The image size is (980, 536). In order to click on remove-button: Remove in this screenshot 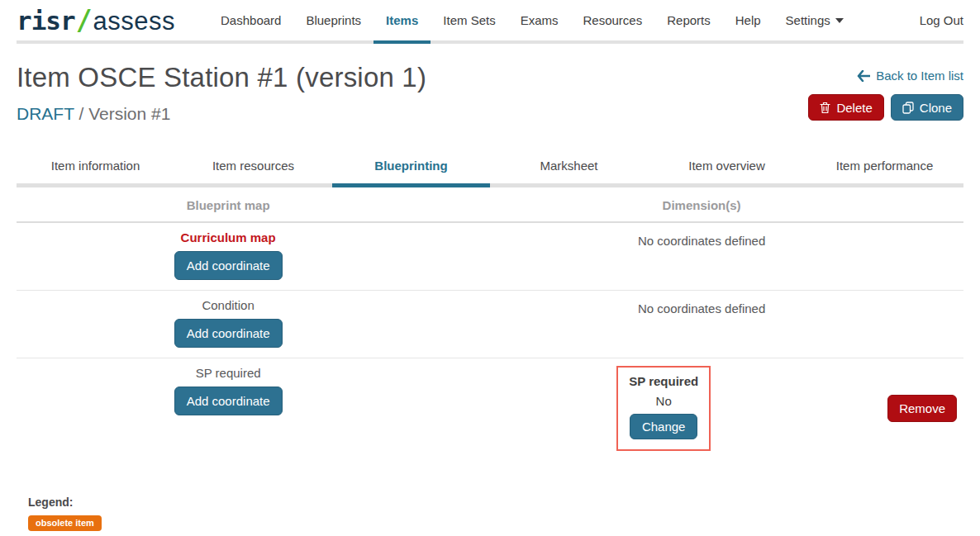, I will do `click(922, 408)`.